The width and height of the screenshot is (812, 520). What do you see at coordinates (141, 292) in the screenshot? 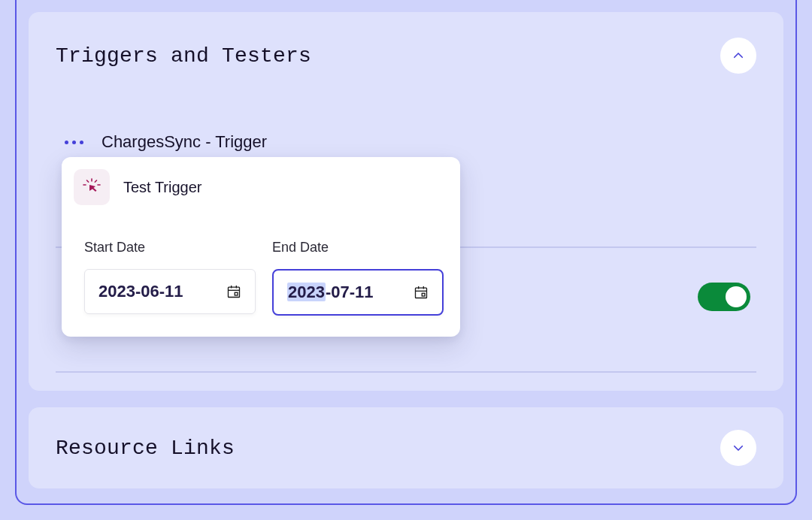
I see `start-date-value: 2023-06-11` at bounding box center [141, 292].